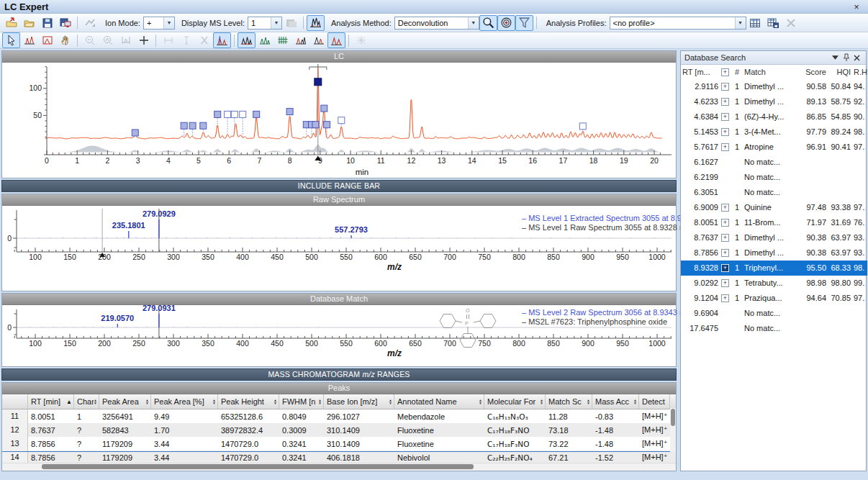 Image resolution: width=868 pixels, height=480 pixels. What do you see at coordinates (771, 72) in the screenshot?
I see `db-header-match: Match` at bounding box center [771, 72].